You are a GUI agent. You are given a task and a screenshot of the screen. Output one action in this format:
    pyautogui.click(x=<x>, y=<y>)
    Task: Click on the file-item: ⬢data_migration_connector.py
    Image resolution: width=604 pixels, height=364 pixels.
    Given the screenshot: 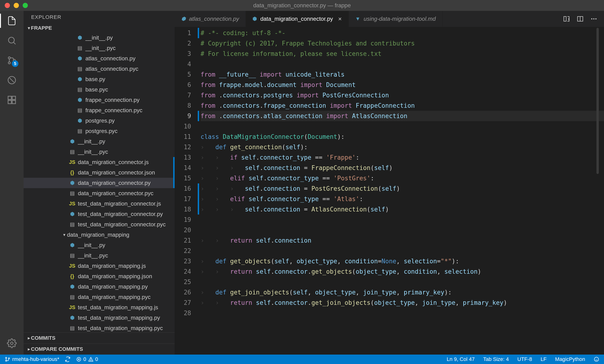 What is the action you would take?
    pyautogui.click(x=99, y=183)
    